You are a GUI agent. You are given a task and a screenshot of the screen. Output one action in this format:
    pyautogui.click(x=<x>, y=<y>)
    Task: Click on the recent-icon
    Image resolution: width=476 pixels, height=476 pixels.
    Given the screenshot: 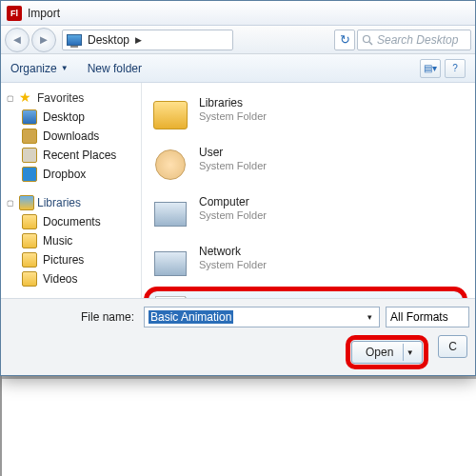 What is the action you would take?
    pyautogui.click(x=30, y=155)
    